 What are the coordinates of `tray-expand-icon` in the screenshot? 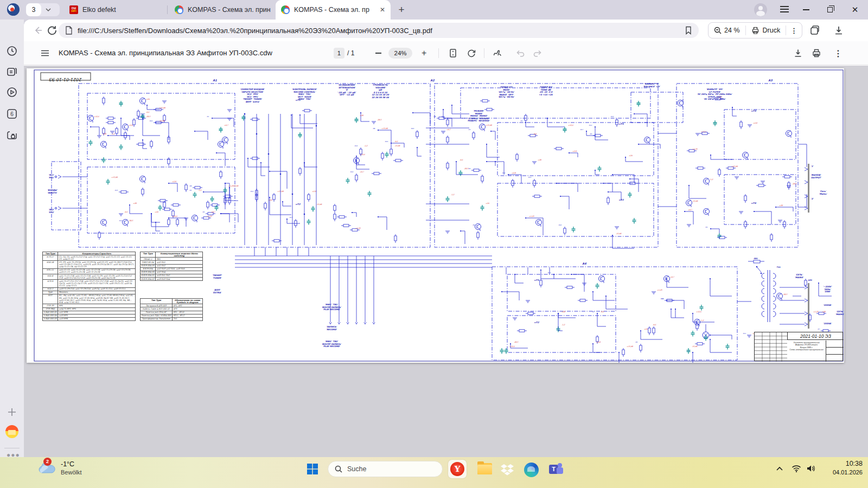 It's located at (780, 468).